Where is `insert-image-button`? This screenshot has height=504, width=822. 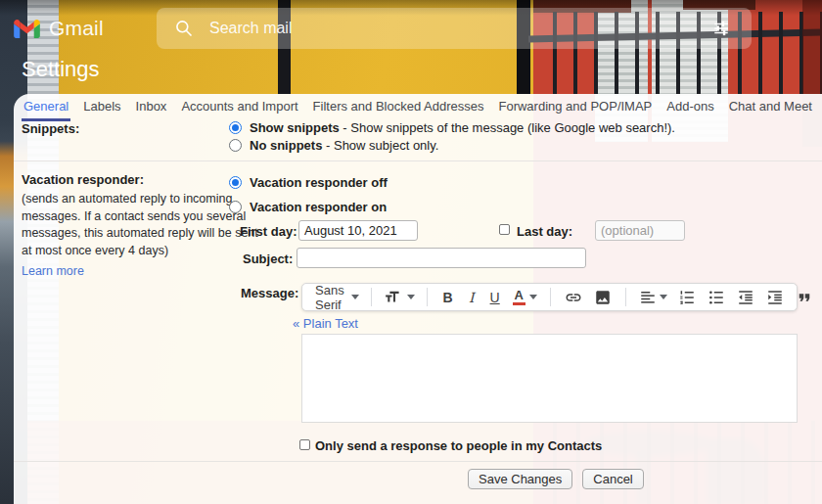
insert-image-button is located at coordinates (603, 298).